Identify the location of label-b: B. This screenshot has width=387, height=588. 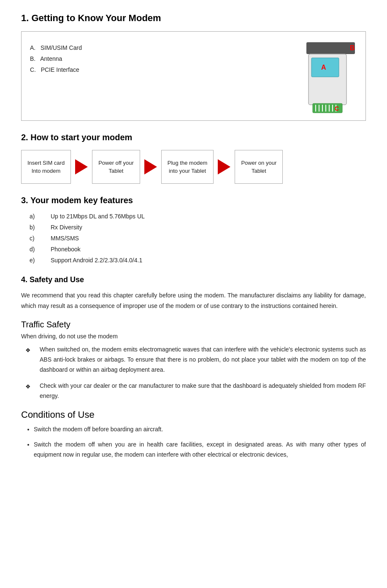
(352, 48).